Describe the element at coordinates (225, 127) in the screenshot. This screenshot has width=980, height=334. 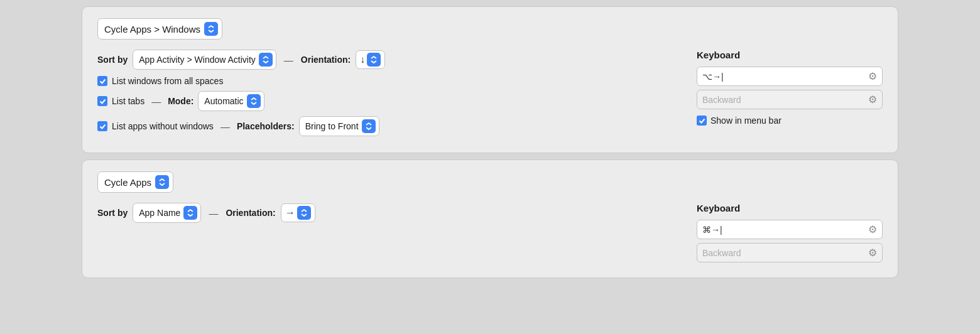
I see `dash3: —` at that location.